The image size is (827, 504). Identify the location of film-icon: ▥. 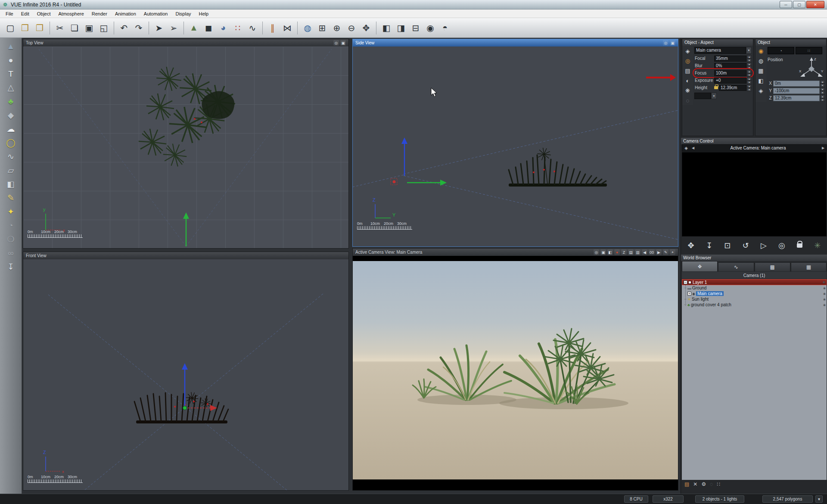
(637, 252).